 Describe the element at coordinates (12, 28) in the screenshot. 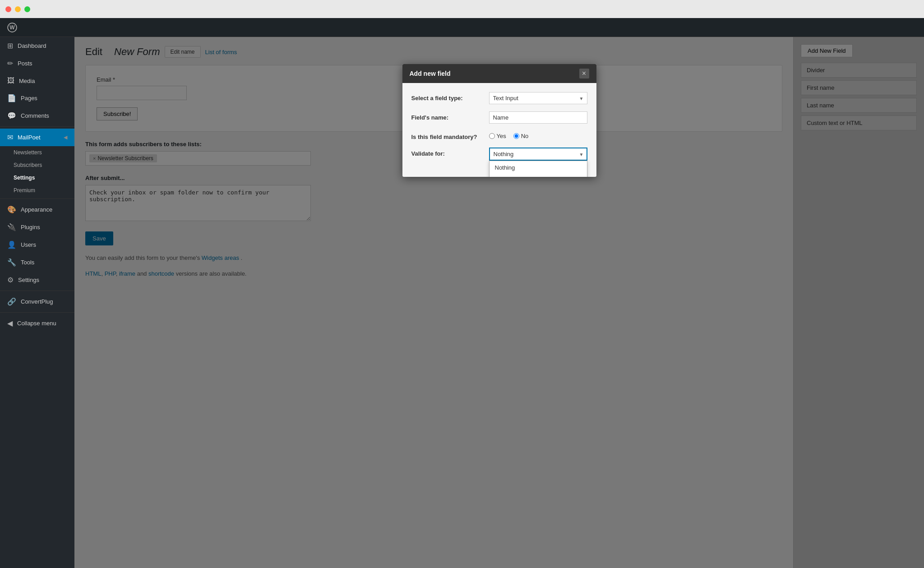

I see `wordpress-logo: W` at that location.